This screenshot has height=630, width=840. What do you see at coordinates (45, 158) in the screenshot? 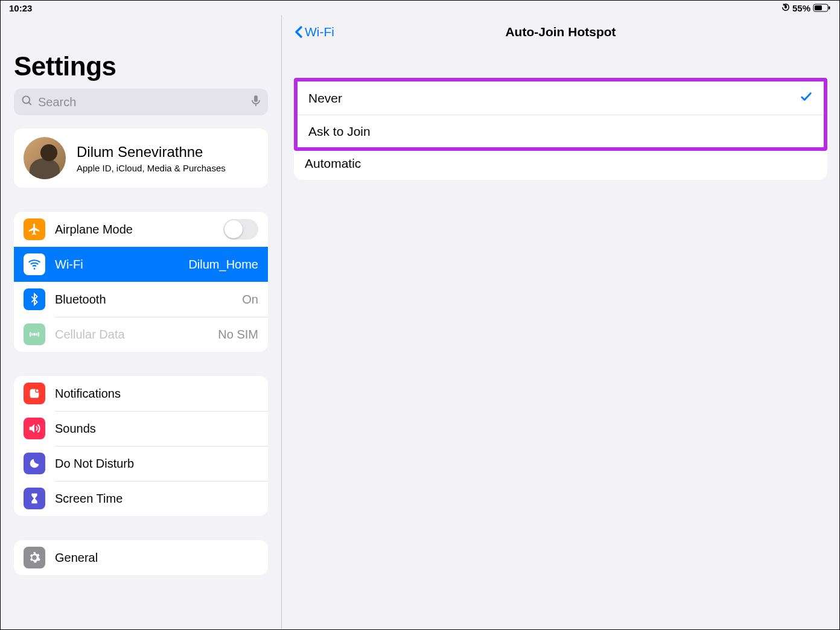
I see `avatar` at bounding box center [45, 158].